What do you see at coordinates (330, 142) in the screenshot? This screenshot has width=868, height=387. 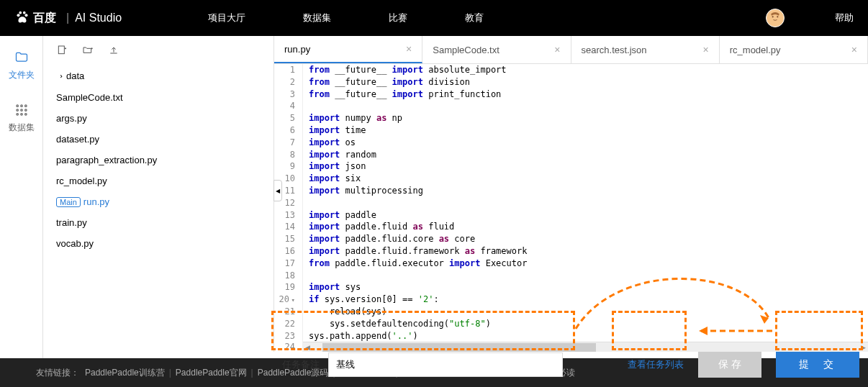 I see `code-line-content: import os` at bounding box center [330, 142].